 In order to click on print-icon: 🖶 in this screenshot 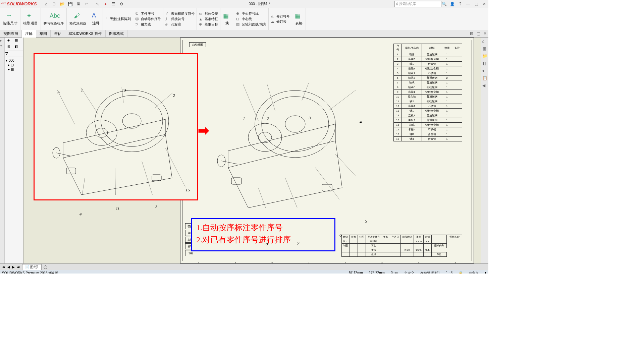, I will do `click(78, 4)`.